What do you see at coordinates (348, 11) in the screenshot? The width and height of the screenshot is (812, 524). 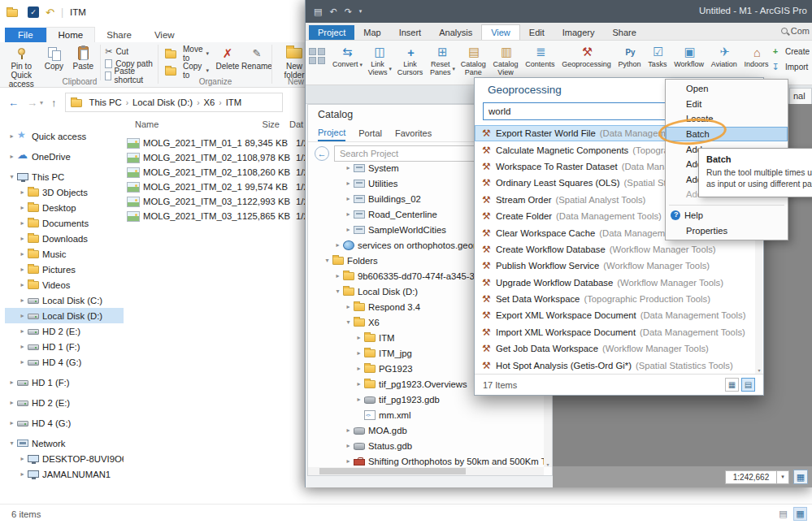 I see `redo-icon: ↷` at bounding box center [348, 11].